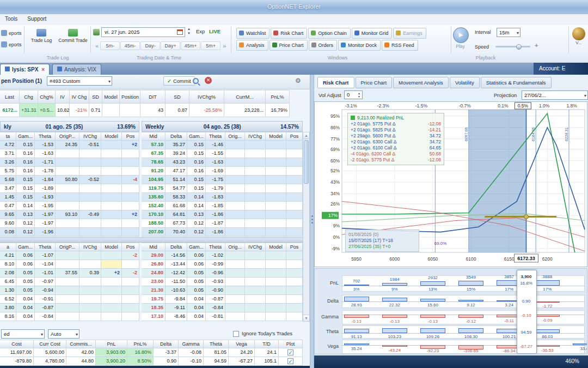 The height and width of the screenshot is (368, 588). What do you see at coordinates (306, 227) in the screenshot?
I see `vertical-scrollbar: ▲ ▼` at bounding box center [306, 227].